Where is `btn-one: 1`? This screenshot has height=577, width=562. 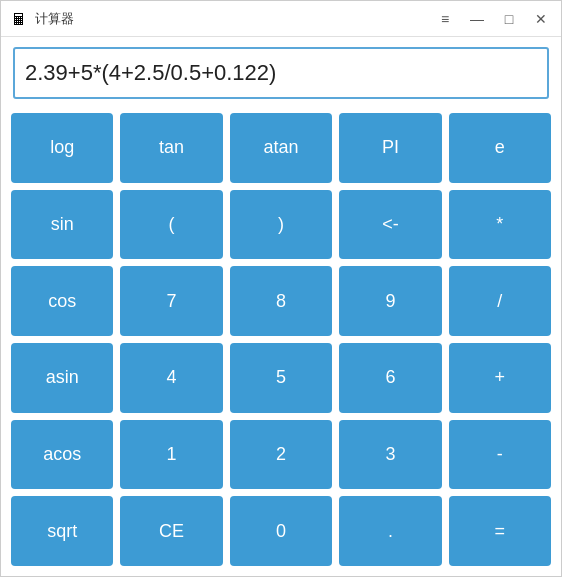 btn-one: 1 is located at coordinates (171, 455).